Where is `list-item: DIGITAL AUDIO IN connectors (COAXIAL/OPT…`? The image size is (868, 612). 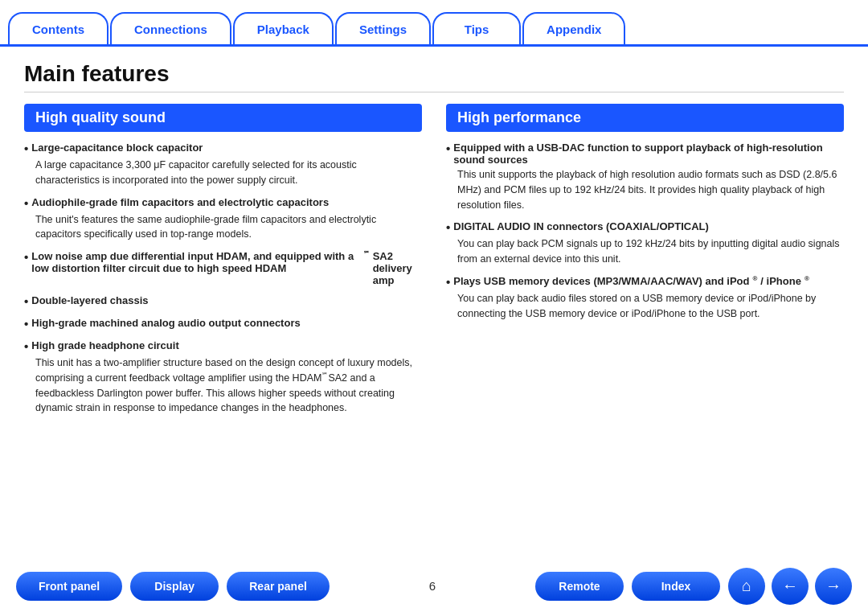
list-item: DIGITAL AUDIO IN connectors (COAXIAL/OPT… is located at coordinates (645, 244).